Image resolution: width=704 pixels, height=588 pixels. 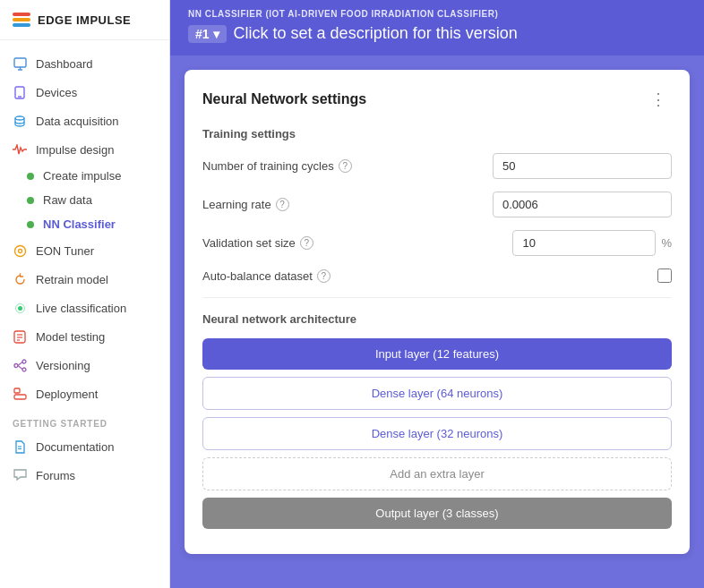 I want to click on sidebar-item-documentation: Documentation, so click(x=84, y=447).